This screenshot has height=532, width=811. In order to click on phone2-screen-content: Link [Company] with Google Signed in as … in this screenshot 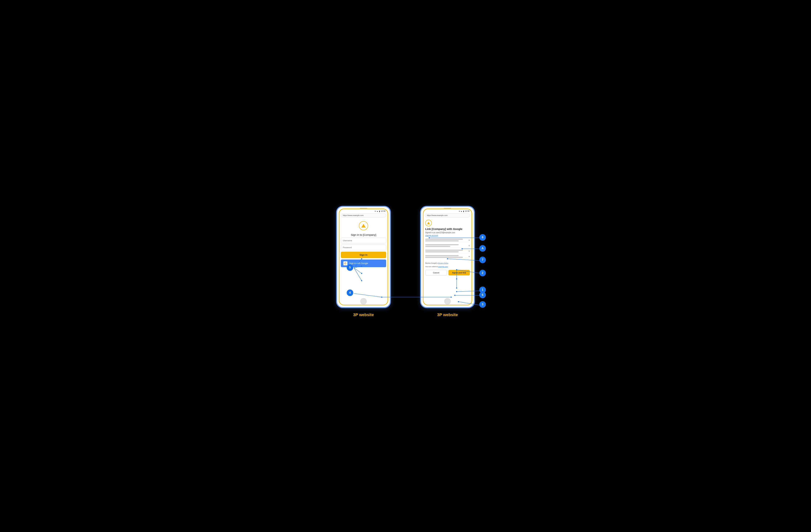, I will do `click(448, 247)`.